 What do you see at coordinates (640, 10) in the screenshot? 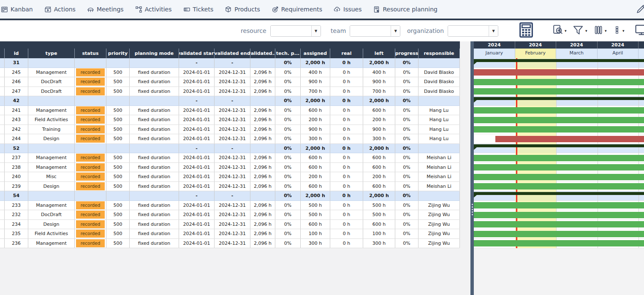
I see `pencil-icon` at bounding box center [640, 10].